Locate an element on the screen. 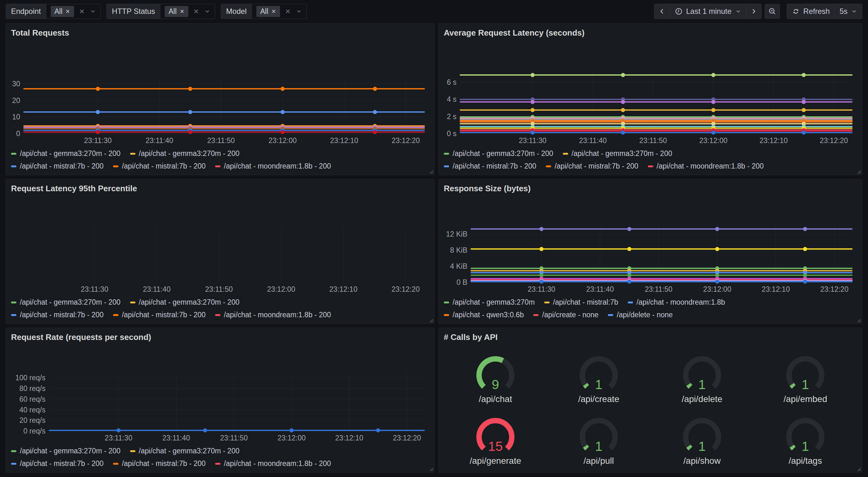 This screenshot has width=868, height=477. gauge-label: /api/generate is located at coordinates (495, 461).